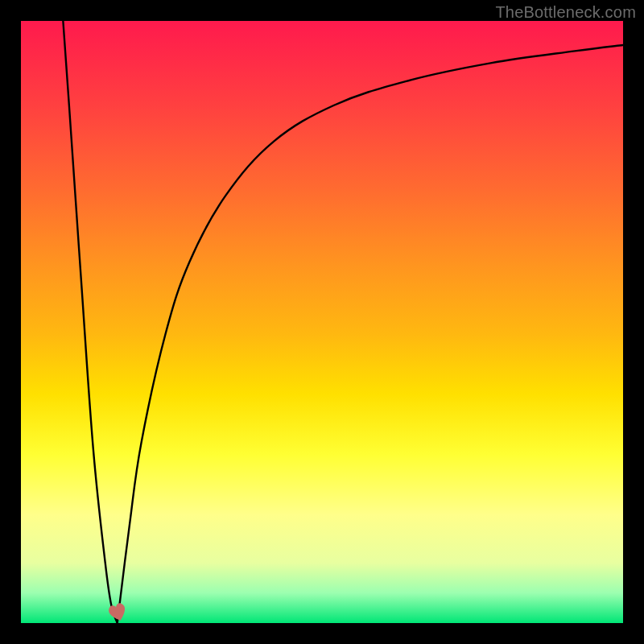  What do you see at coordinates (118, 612) in the screenshot?
I see `heart-icon` at bounding box center [118, 612].